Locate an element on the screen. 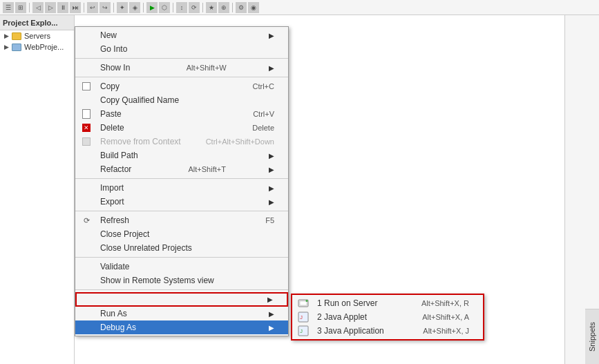 The height and width of the screenshot is (364, 599). java-applet-label: 2 Java Applet is located at coordinates (342, 317).